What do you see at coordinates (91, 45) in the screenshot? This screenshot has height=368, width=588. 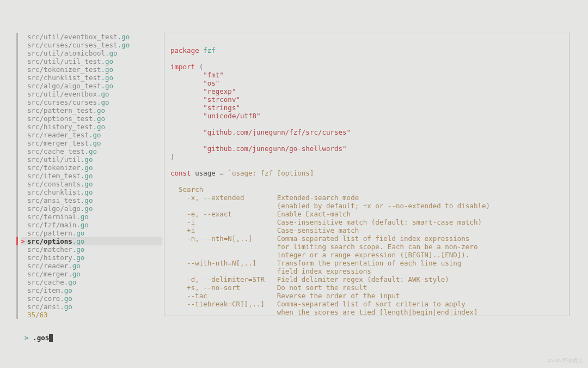 I see `list-item: src/curses/curses_test.go` at bounding box center [91, 45].